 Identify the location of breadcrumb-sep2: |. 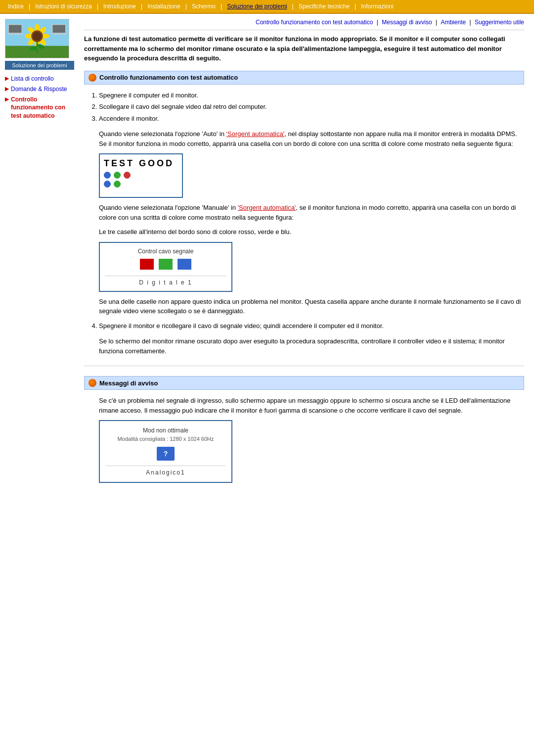
(437, 22).